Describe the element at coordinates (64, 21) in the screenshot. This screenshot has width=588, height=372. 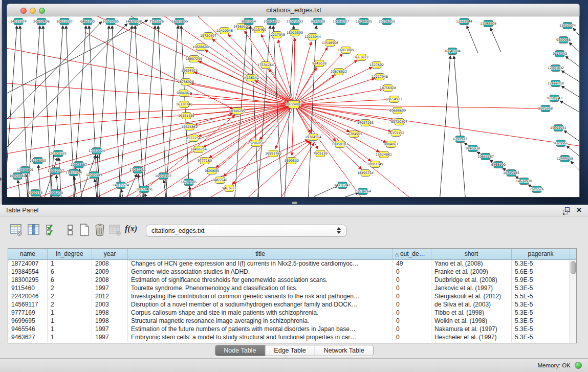
I see `graph-node: 10653287` at that location.